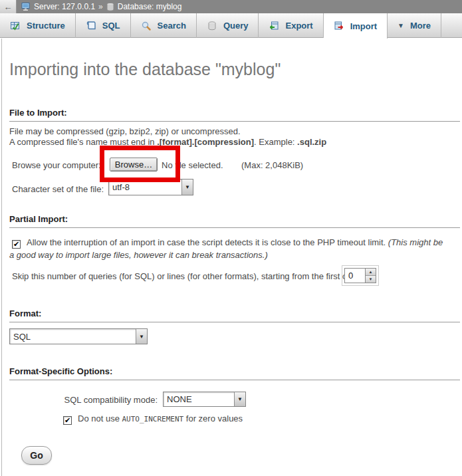 This screenshot has height=476, width=462. What do you see at coordinates (112, 25) in the screenshot?
I see `tab-sql-label: SQL` at bounding box center [112, 25].